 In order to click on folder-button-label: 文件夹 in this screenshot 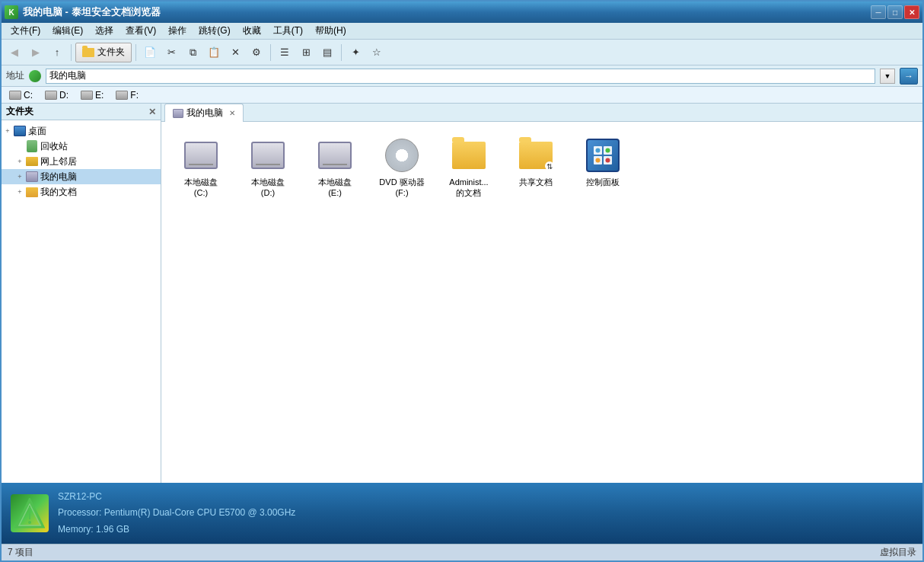, I will do `click(111, 52)`.